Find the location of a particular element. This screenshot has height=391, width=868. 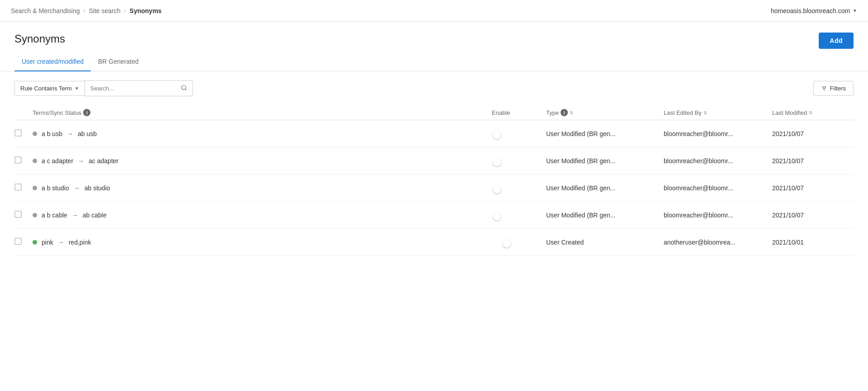

term-from: a c adapter is located at coordinates (57, 161).